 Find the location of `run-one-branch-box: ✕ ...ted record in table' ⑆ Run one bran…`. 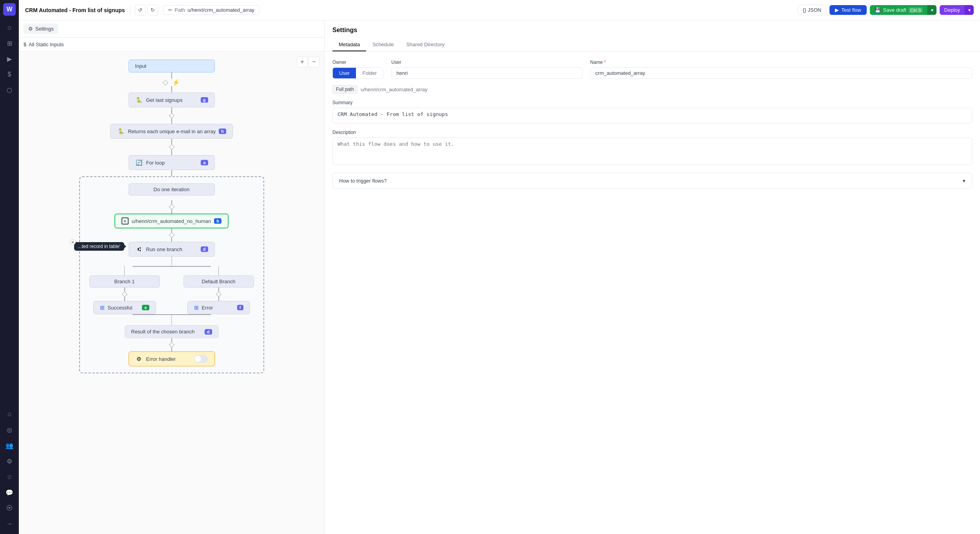

run-one-branch-box: ✕ ...ted record in table' ⑆ Run one bran… is located at coordinates (172, 249).